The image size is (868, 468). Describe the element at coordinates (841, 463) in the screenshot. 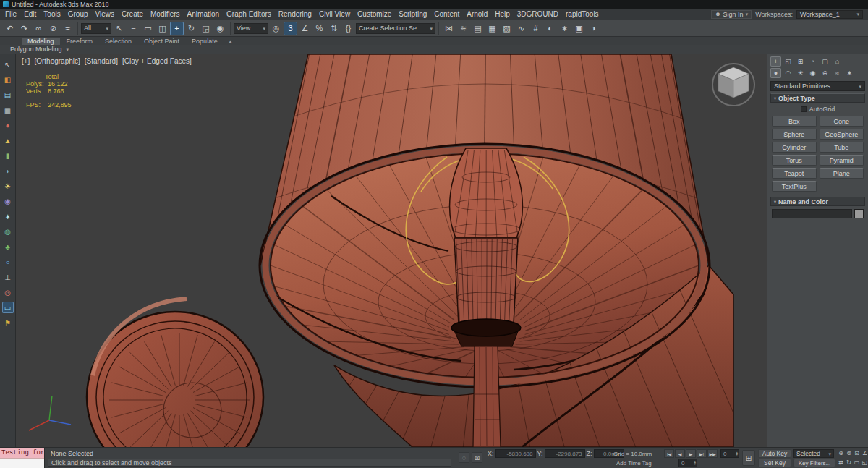

I see `pan-icon: ⇄` at that location.